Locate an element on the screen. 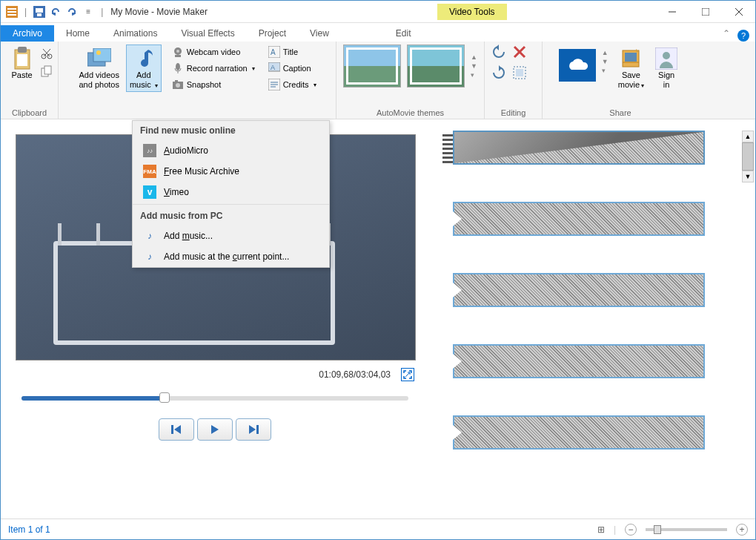 Image resolution: width=756 pixels, height=540 pixels. dropdown-header-pc: Add music from PC is located at coordinates (231, 216).